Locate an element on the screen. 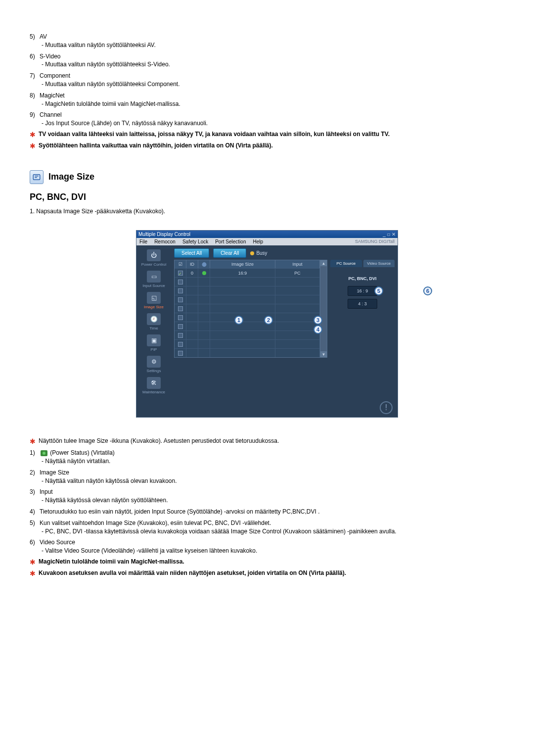 This screenshot has width=534, height=756. sidebar-item: 🕘Time is located at coordinates (154, 322).